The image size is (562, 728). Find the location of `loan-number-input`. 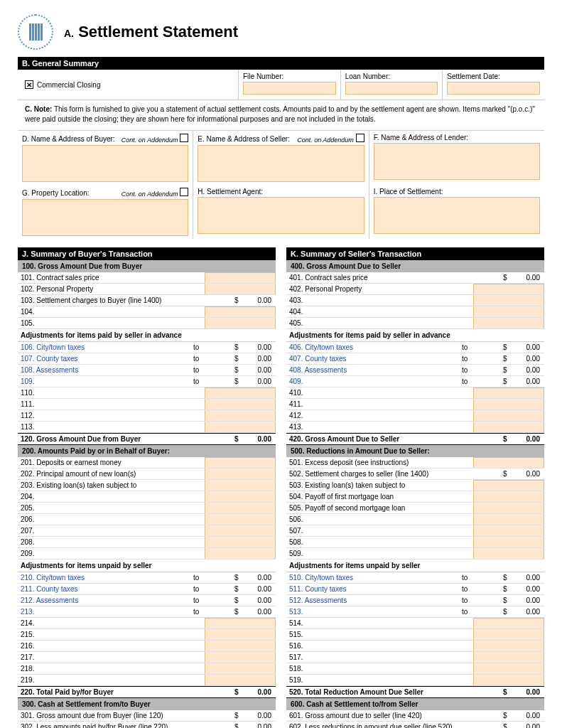

loan-number-input is located at coordinates (392, 88).